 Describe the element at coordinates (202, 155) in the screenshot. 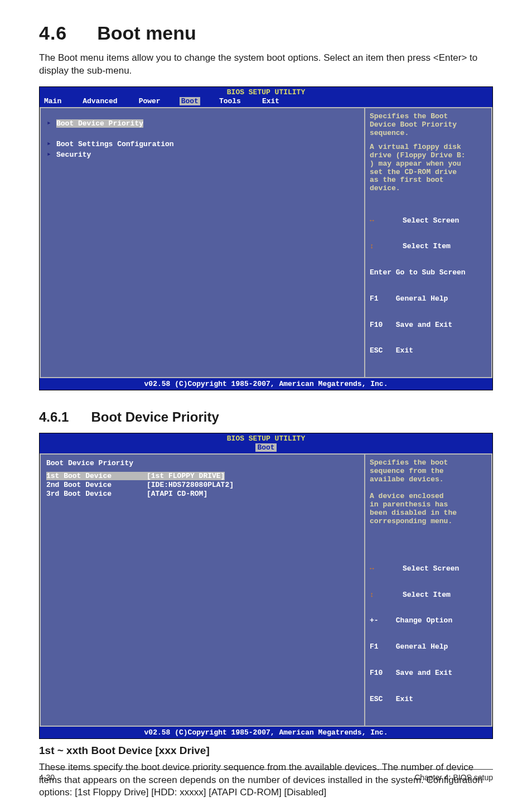

I see `menu-item-security: ▸ Security` at that location.